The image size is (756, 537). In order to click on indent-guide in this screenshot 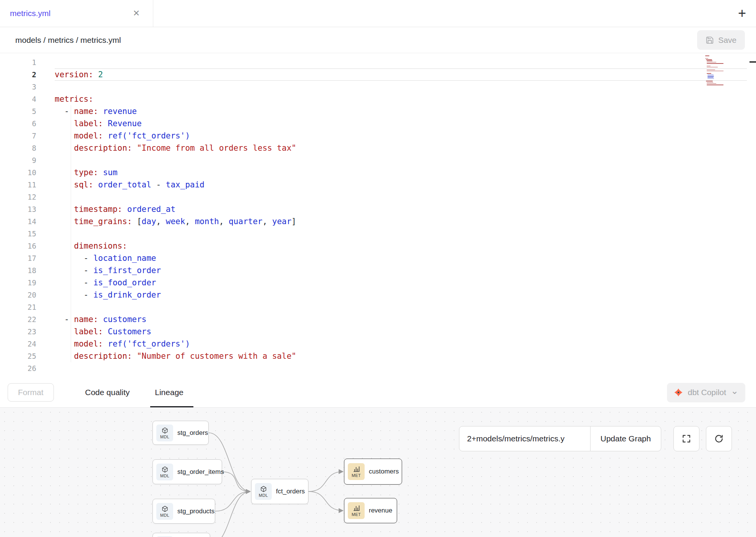, I will do `click(71, 234)`.